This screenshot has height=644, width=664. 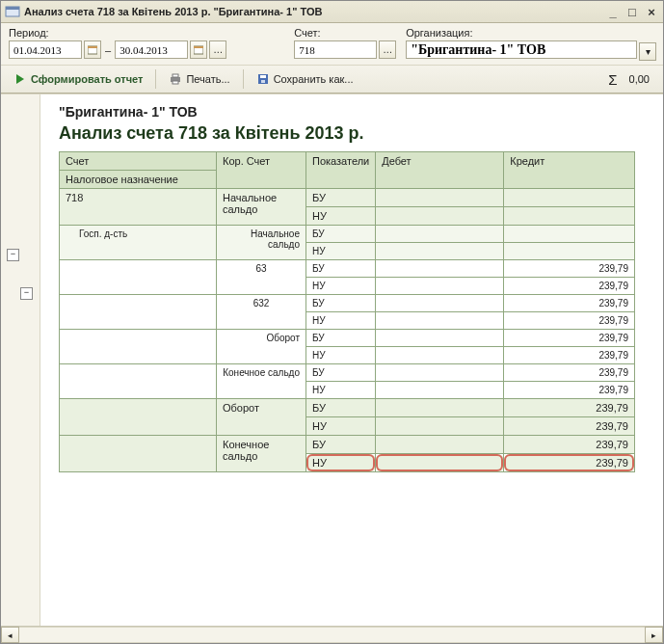 I want to click on val-63-bu: 239,79, so click(x=570, y=269).